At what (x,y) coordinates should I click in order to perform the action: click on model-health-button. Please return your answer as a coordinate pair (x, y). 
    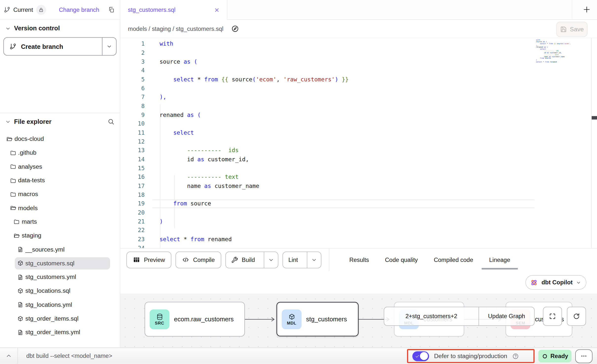
    Looking at the image, I should click on (235, 29).